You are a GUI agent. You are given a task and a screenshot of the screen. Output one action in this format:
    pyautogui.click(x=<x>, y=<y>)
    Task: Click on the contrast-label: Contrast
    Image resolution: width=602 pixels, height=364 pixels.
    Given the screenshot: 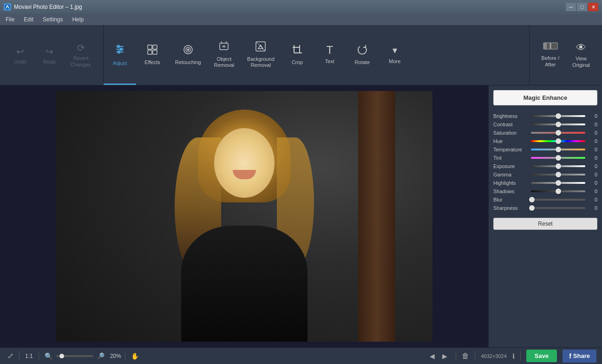 What is the action you would take?
    pyautogui.click(x=511, y=124)
    